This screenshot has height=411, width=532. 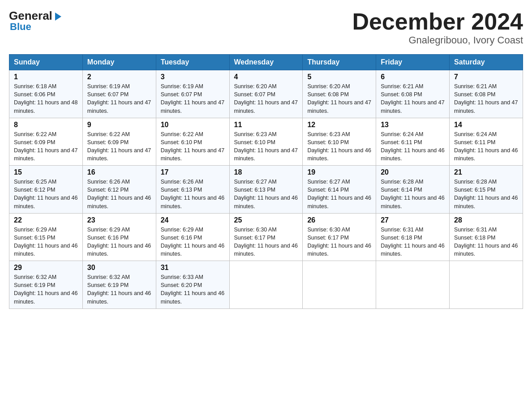 What do you see at coordinates (486, 77) in the screenshot?
I see `day-number: 7` at bounding box center [486, 77].